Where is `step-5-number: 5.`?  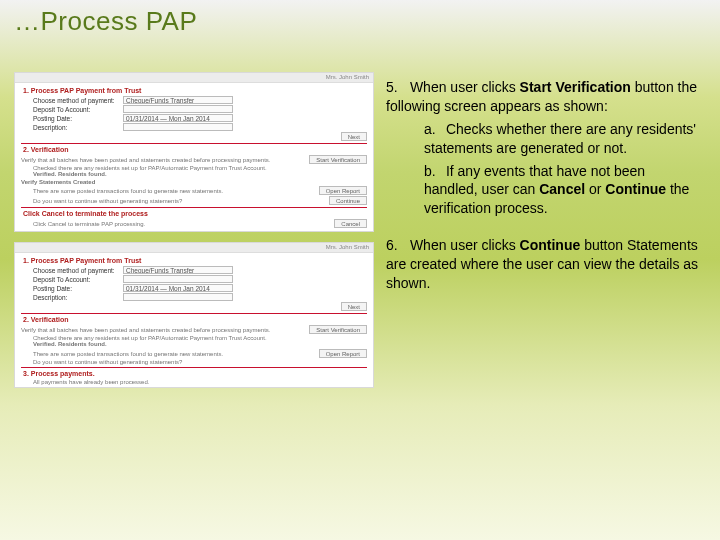 step-5-number: 5. is located at coordinates (396, 88).